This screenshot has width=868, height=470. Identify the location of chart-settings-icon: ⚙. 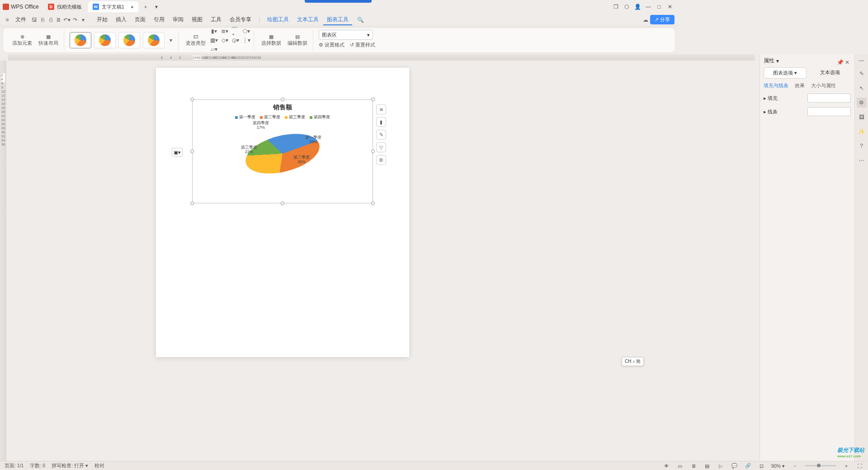
(381, 160).